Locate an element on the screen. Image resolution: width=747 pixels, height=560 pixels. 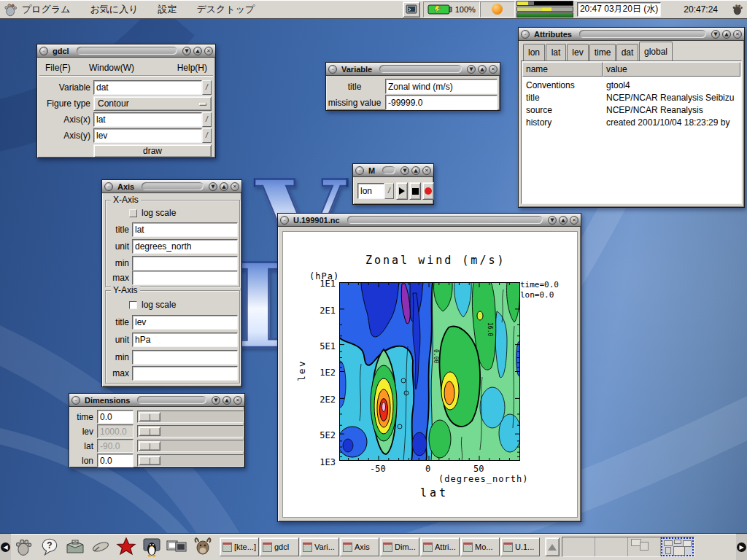
attr-row-name: title is located at coordinates (533, 98).